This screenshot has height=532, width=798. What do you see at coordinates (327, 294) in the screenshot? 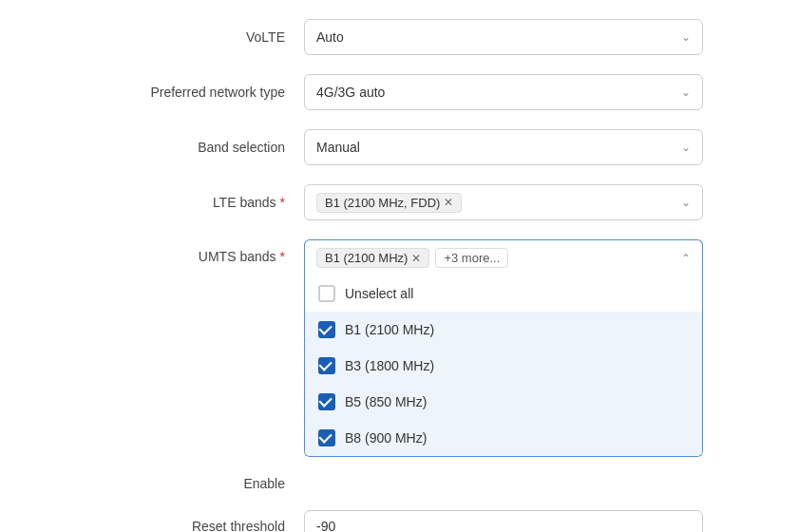
I see `checkbox-unselect-all` at bounding box center [327, 294].